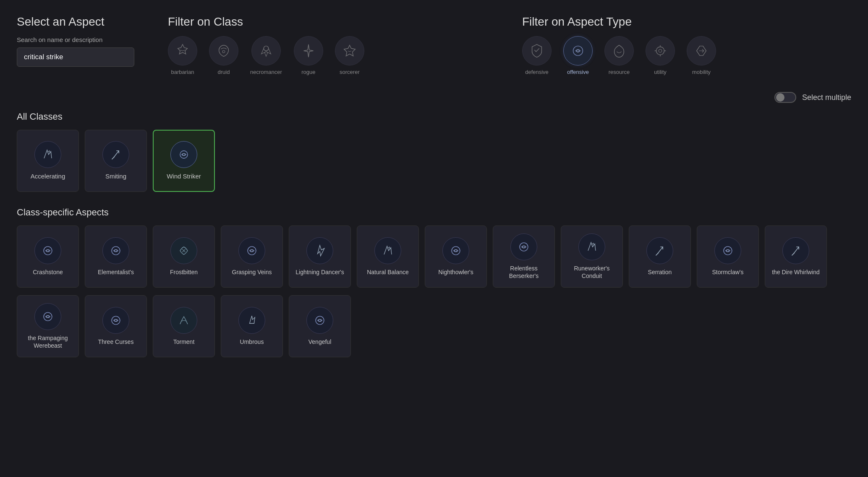 This screenshot has width=868, height=477. What do you see at coordinates (309, 55) in the screenshot?
I see `class-filter-rogue: rogue` at bounding box center [309, 55].